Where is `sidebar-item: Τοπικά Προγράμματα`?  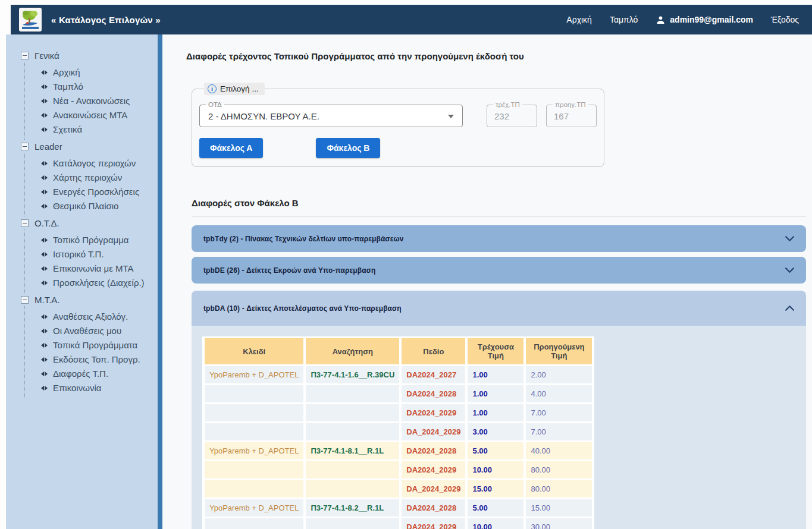
sidebar-item: Τοπικά Προγράμματα is located at coordinates (96, 345).